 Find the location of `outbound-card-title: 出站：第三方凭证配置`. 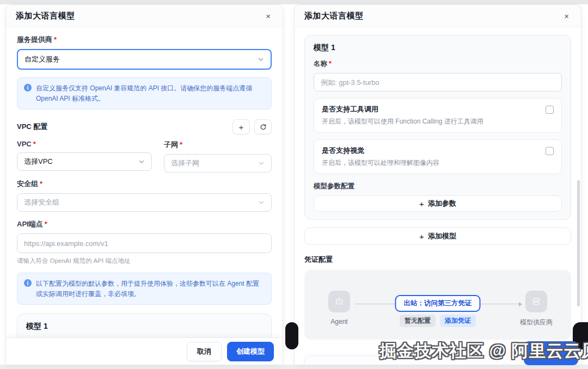

outbound-card-title: 出站：第三方凭证配置 is located at coordinates (438, 365).